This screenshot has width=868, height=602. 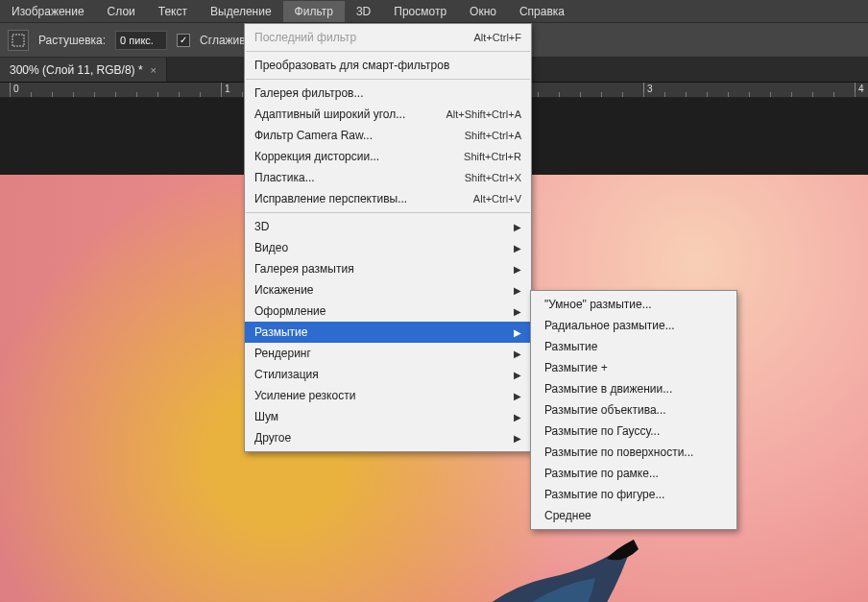 What do you see at coordinates (388, 248) in the screenshot?
I see `filter-sub-video: Видео▶` at bounding box center [388, 248].